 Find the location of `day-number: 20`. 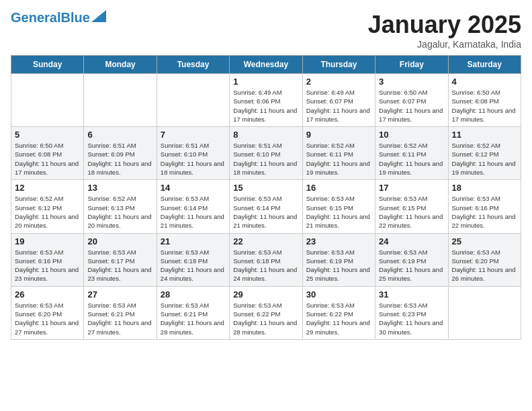

day-number: 20 is located at coordinates (120, 242).